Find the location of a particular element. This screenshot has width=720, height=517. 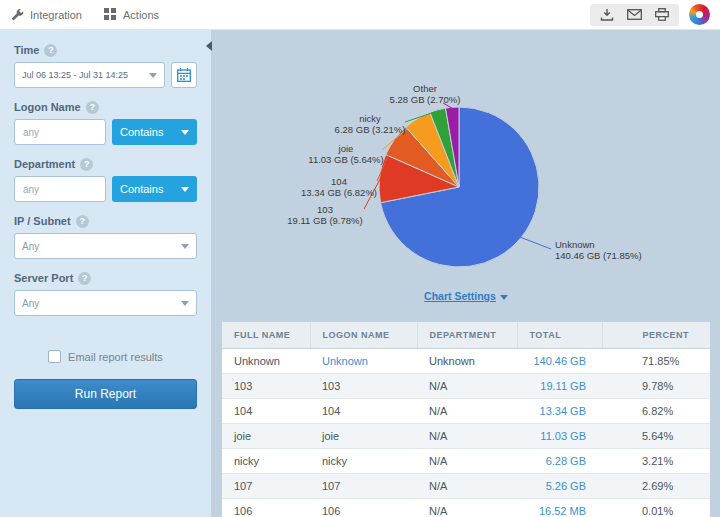

department-input is located at coordinates (60, 189).